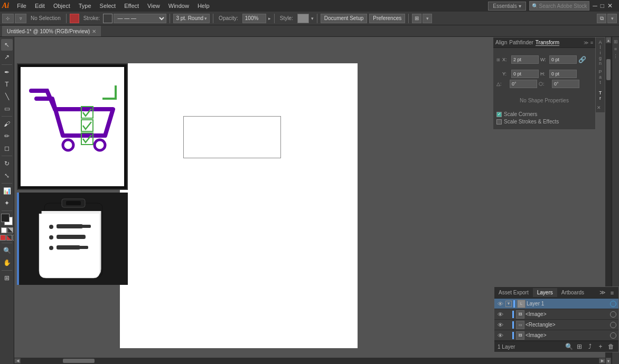 This screenshot has width=619, height=364. What do you see at coordinates (545, 292) in the screenshot?
I see `layers-tab: Layers` at bounding box center [545, 292].